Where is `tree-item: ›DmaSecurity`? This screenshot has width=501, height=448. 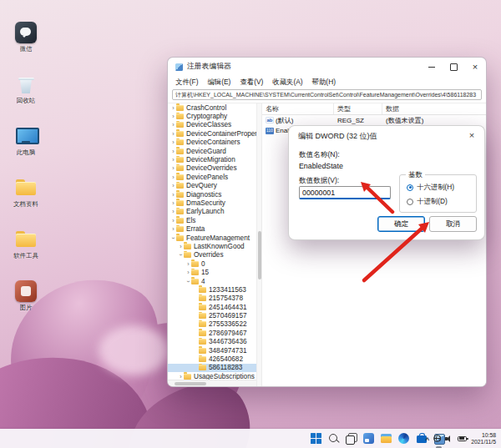
tree-item: ›DmaSecurity is located at coordinates (212, 203).